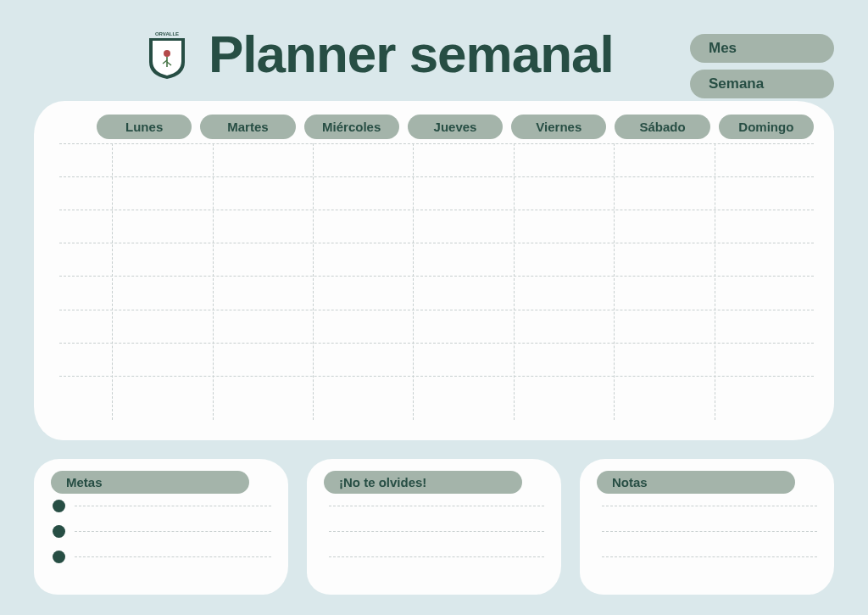 The image size is (868, 615). Describe the element at coordinates (173, 544) in the screenshot. I see `goals-lines` at that location.